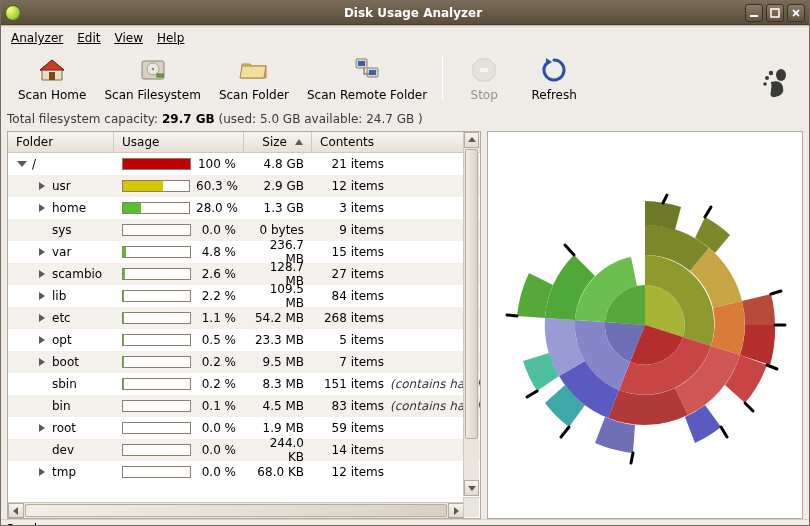 This screenshot has width=810, height=526. I want to click on table-row: bin0.1 %4.5 MB83 items(contains hardl, so click(244, 406).